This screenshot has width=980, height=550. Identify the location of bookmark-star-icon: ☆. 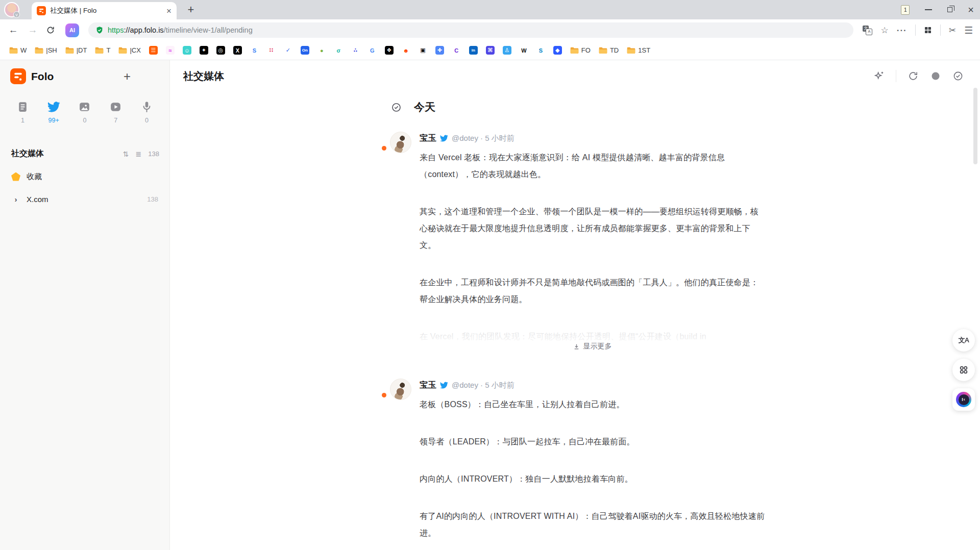
(884, 31).